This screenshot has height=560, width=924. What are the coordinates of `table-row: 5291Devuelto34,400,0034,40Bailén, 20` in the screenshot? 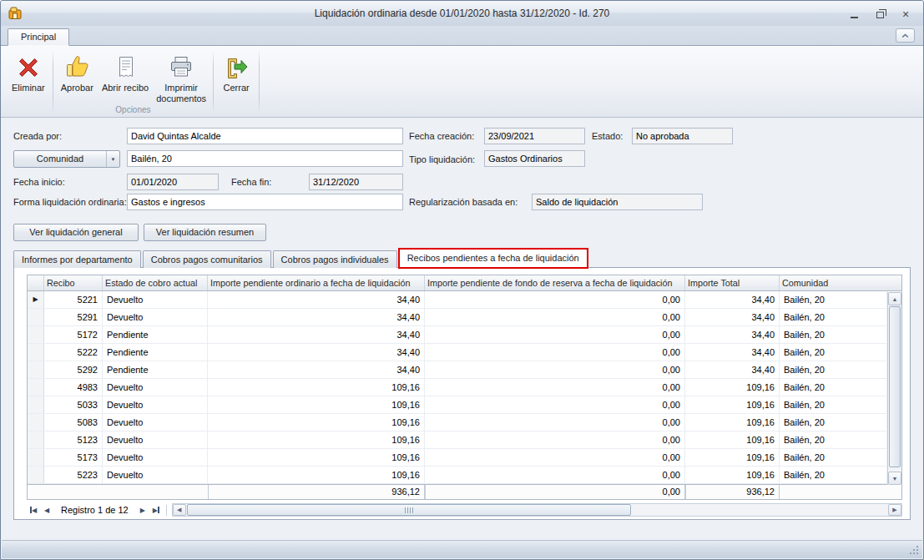 It's located at (457, 317).